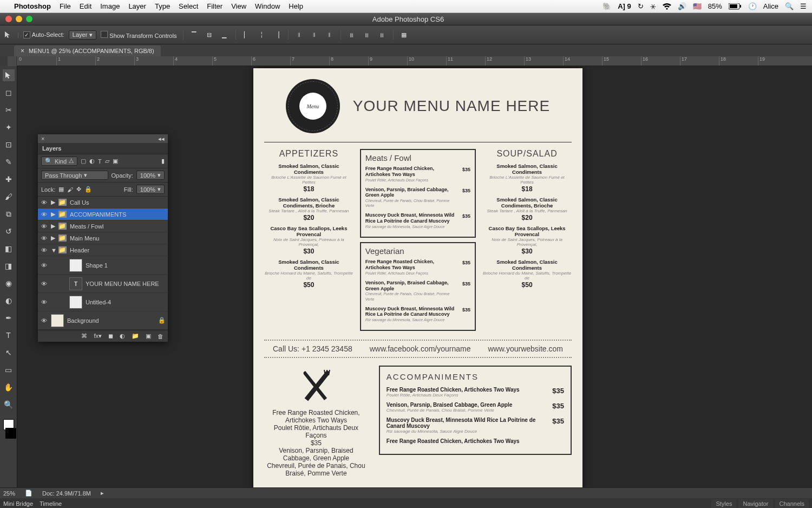 This screenshot has height=508, width=812. Describe the element at coordinates (366, 35) in the screenshot. I see `dist-hcenter-icon: ⫼` at that location.